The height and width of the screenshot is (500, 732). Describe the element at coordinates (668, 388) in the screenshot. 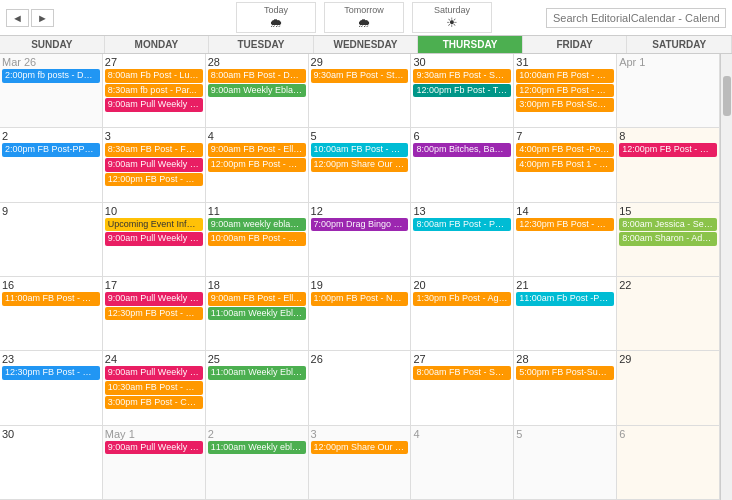

I see `day-cell-w4-d6: 29` at that location.